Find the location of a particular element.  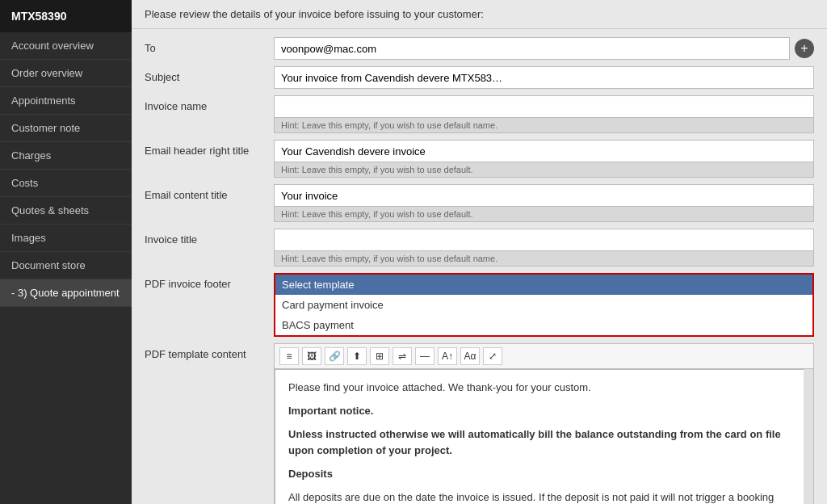

email-content-title-hint: Hint: Leave this empty, if you wish to u… is located at coordinates (544, 215).